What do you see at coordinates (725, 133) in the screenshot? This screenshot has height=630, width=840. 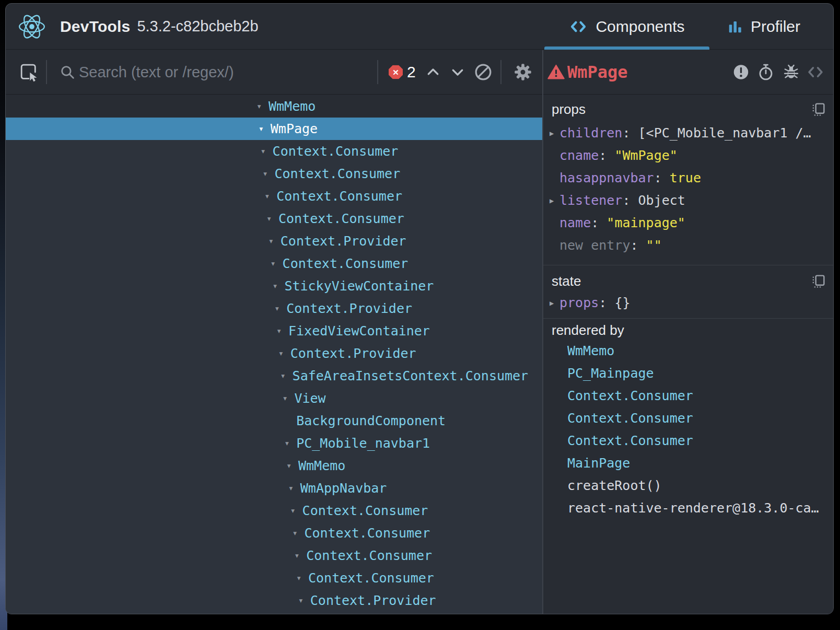 I see `prop-value: [<PC_Mobile_navbar1 /…` at bounding box center [725, 133].